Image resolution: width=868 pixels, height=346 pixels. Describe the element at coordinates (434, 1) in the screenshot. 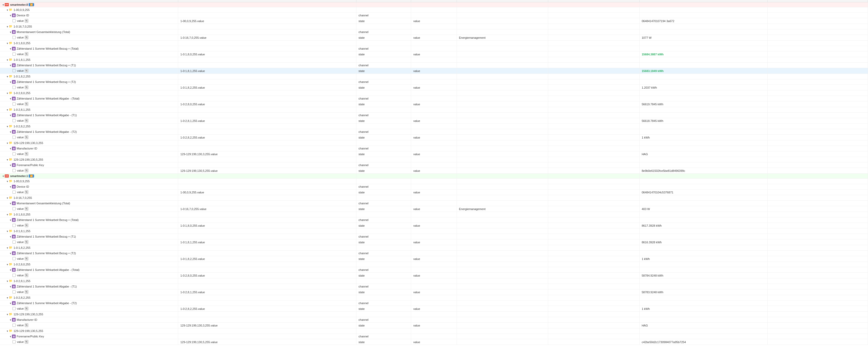

I see `col-header-role` at that location.